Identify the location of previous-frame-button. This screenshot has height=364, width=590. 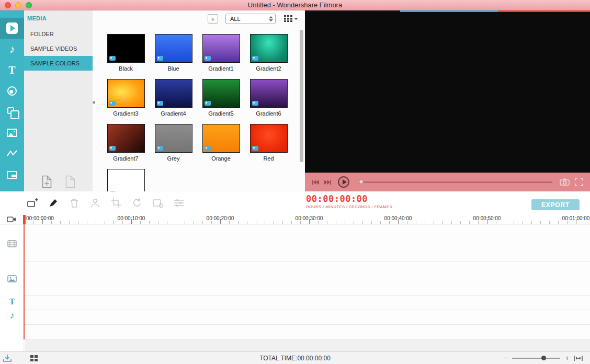
(316, 182).